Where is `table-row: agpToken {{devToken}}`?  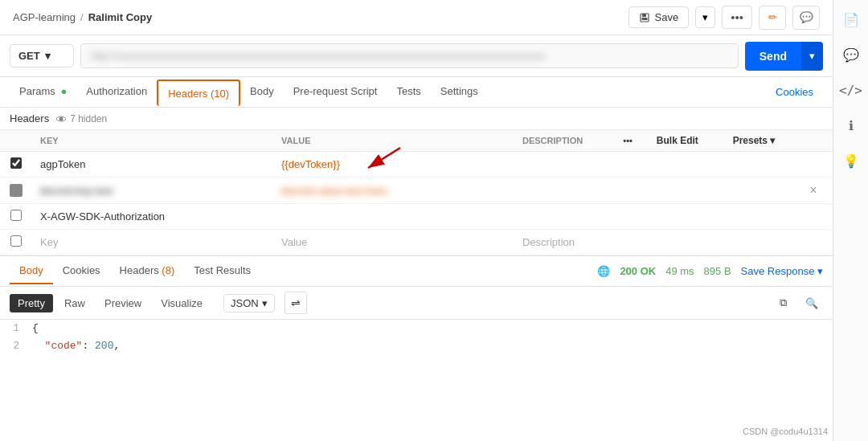
table-row: agpToken {{devToken}} is located at coordinates (416, 165).